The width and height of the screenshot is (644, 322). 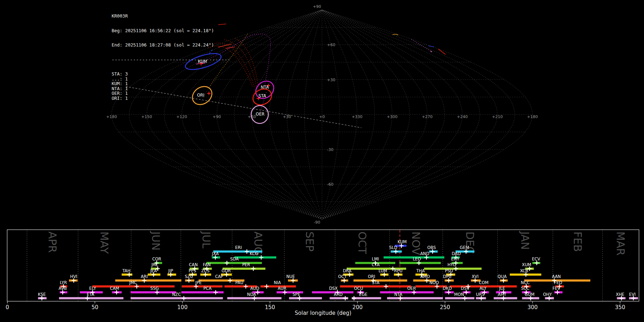 I want to click on x-axis-tick-label: 250, so click(x=445, y=307).